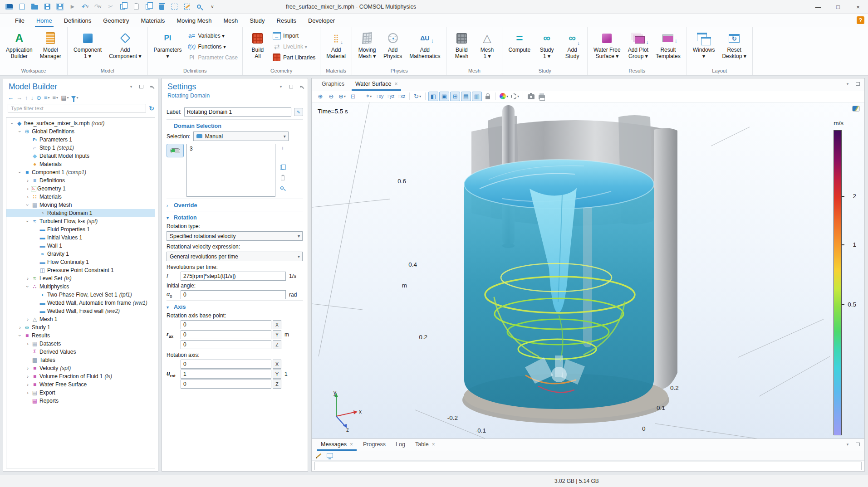 This screenshot has height=487, width=868. What do you see at coordinates (342, 96) in the screenshot?
I see `zoom-box-icon: ⊕▾` at bounding box center [342, 96].